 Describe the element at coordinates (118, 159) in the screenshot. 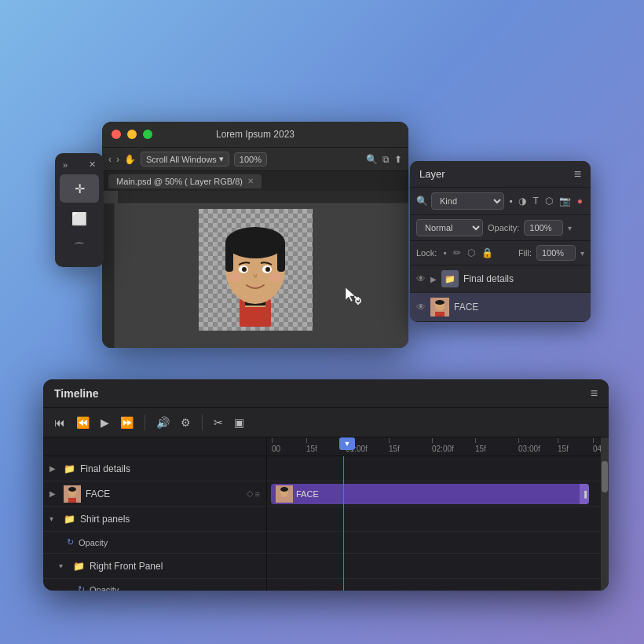

I see `forward-icon: ›` at that location.